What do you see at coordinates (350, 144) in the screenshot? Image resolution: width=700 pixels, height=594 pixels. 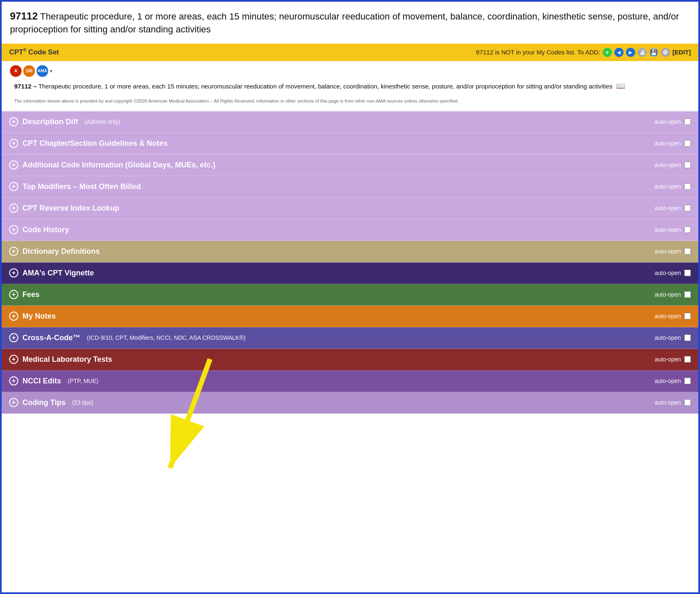 I see `section-row-cpt-chapter: + CPT Chapter/Section Guidelines & Notes…` at bounding box center [350, 144].